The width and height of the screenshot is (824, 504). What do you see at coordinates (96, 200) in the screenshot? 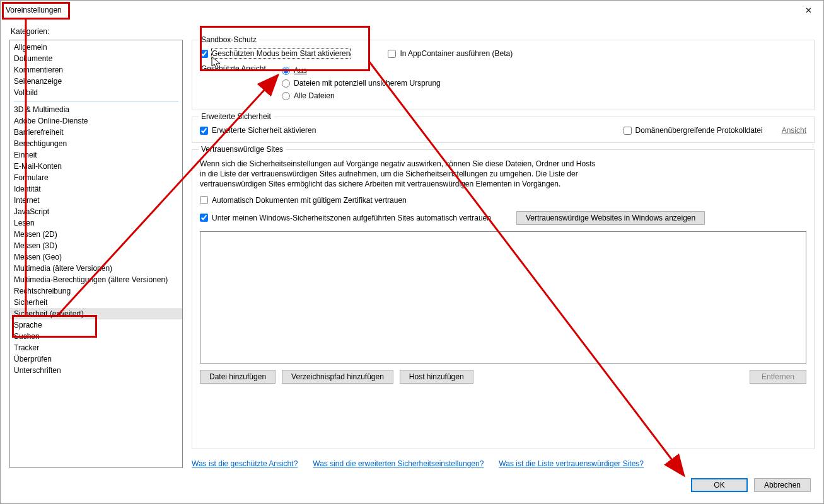
I see `sidebar-item: Internet` at bounding box center [96, 200].